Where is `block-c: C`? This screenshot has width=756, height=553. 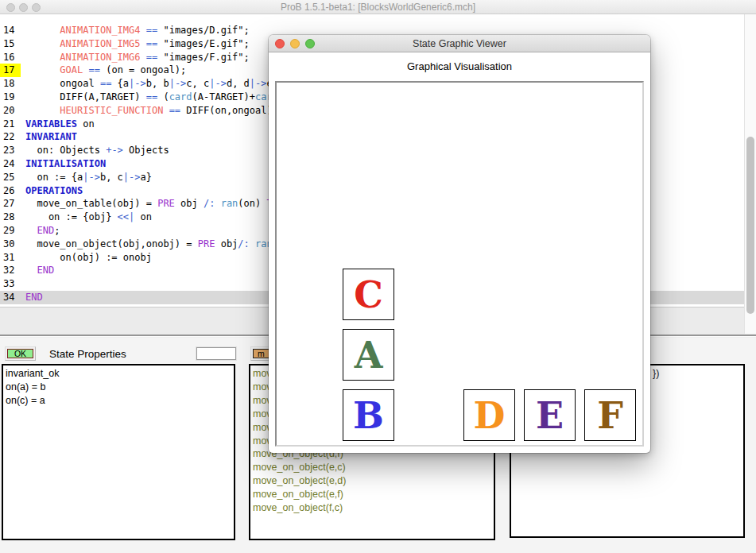
block-c: C is located at coordinates (369, 294).